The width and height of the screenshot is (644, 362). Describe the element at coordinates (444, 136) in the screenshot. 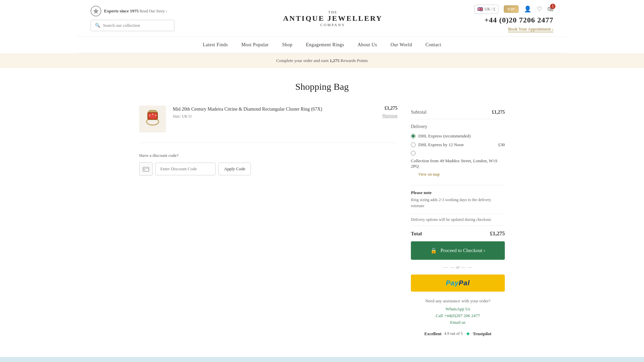

I see `delivery-option-dhl-express-label: DHL Express (recommended)` at that location.